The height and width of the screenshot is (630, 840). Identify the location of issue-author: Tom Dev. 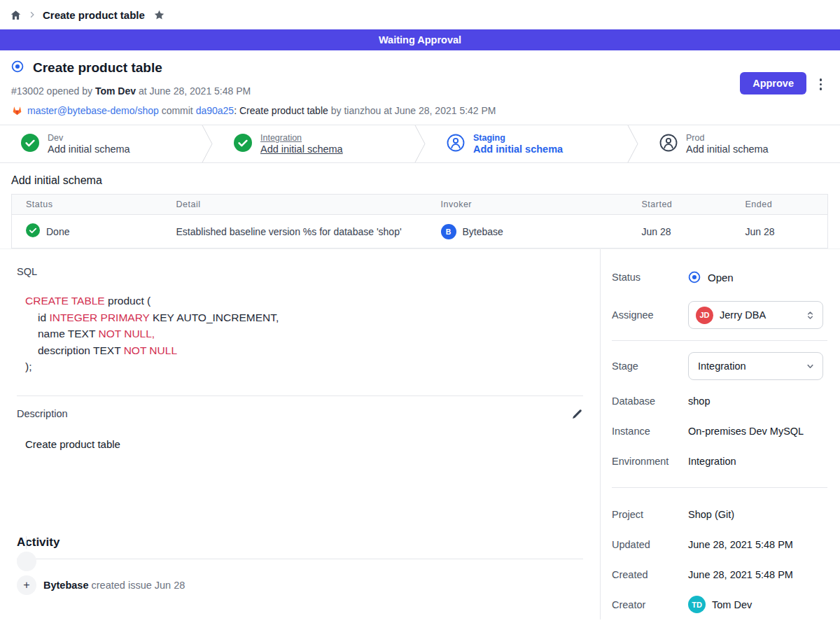
(115, 91).